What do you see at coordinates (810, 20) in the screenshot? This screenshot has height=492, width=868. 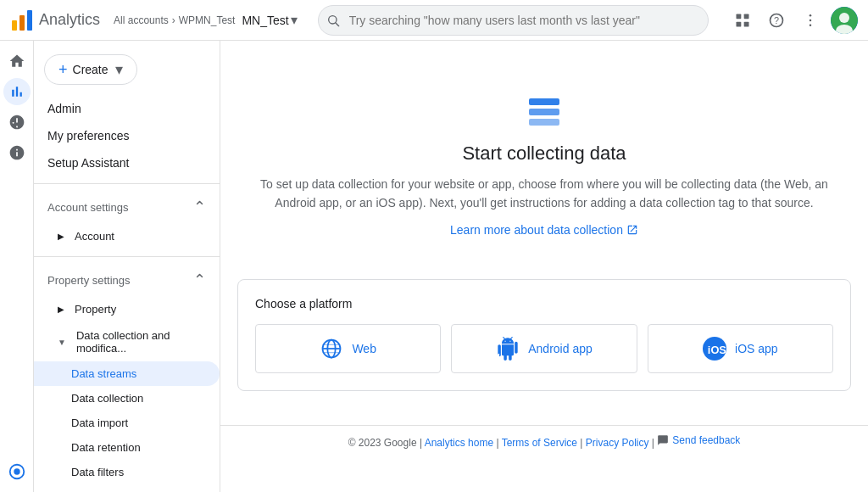 I see `more-options-button` at bounding box center [810, 20].